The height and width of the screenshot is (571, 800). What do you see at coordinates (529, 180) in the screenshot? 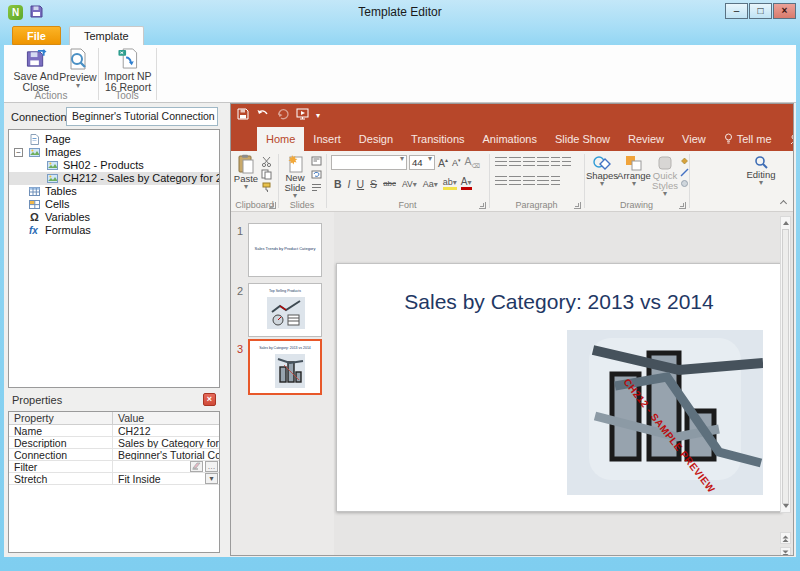
I see `align-right-icon` at bounding box center [529, 180].